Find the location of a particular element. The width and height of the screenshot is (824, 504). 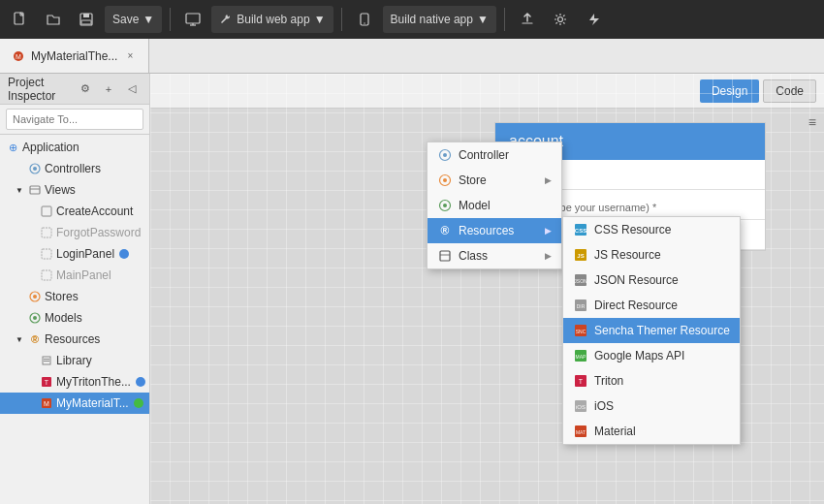

menu-item-css: CSS CSS Resource is located at coordinates (651, 230).